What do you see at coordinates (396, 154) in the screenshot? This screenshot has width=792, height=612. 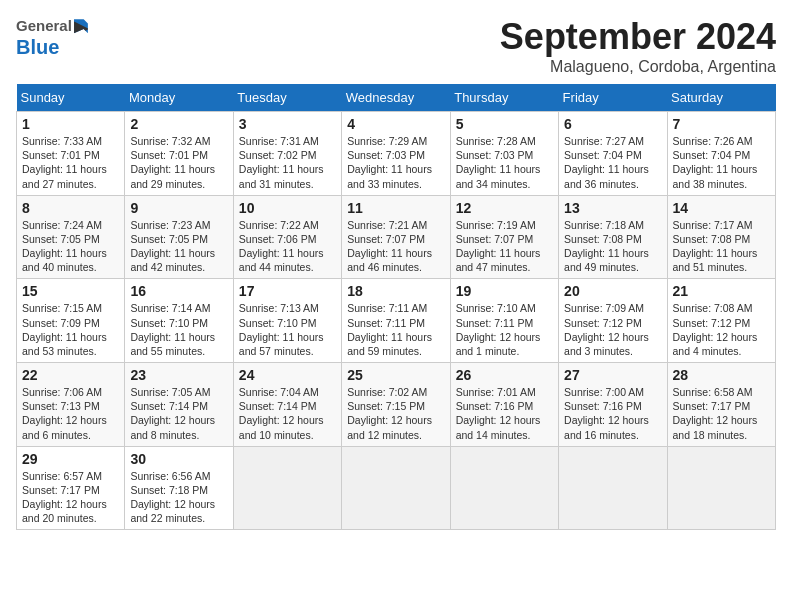 I see `day-cell: 4Sunrise: 7:29 AM Sunset: 7:03 PM Daylig…` at bounding box center [396, 154].